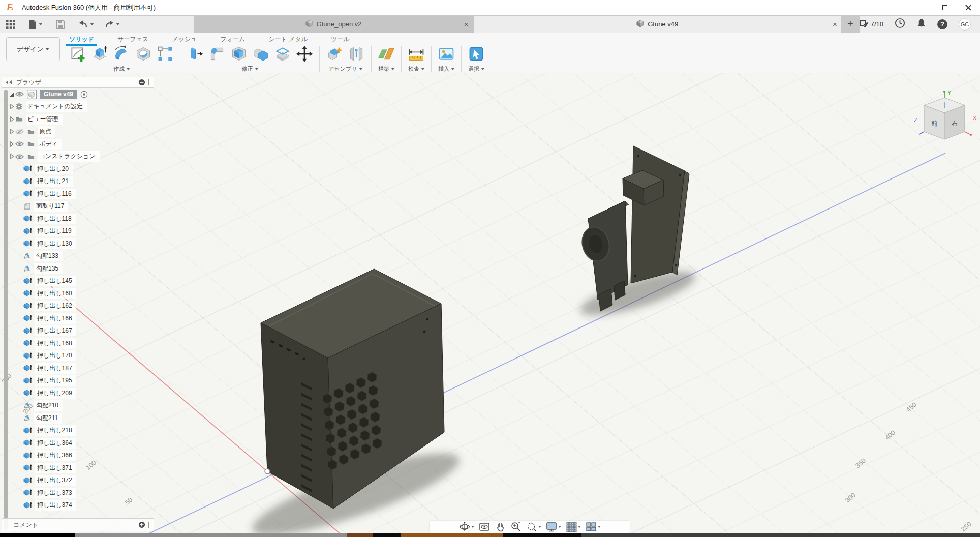 The height and width of the screenshot is (537, 980). I want to click on combine-icon, so click(261, 54).